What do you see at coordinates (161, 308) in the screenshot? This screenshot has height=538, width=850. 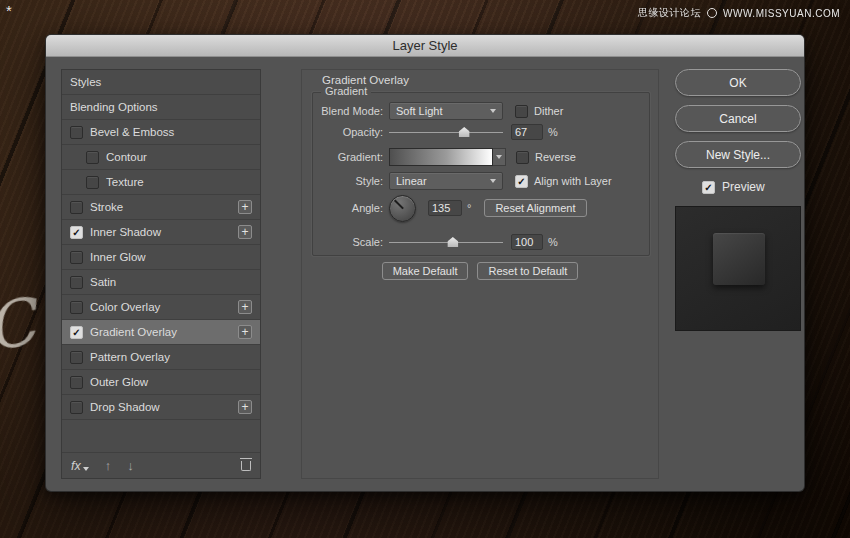 I see `sidebar-item-color-overlay: Color Overlay+` at bounding box center [161, 308].